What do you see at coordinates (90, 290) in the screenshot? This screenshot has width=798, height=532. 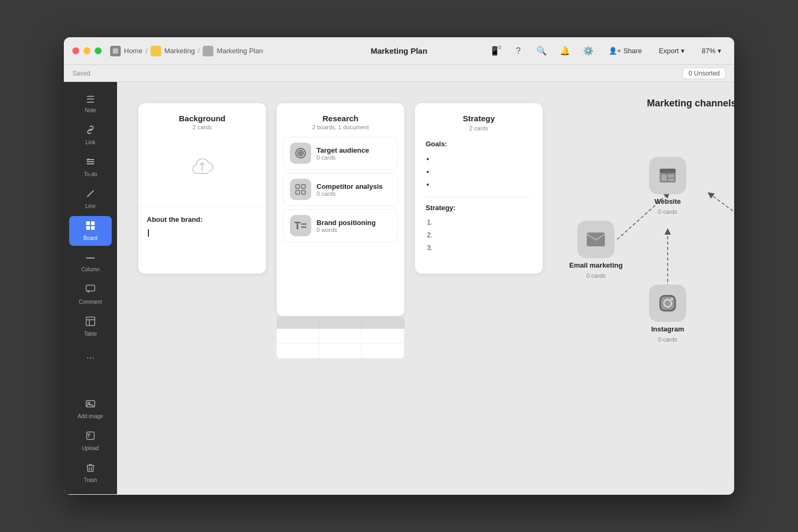 I see `comment-icon` at bounding box center [90, 290].